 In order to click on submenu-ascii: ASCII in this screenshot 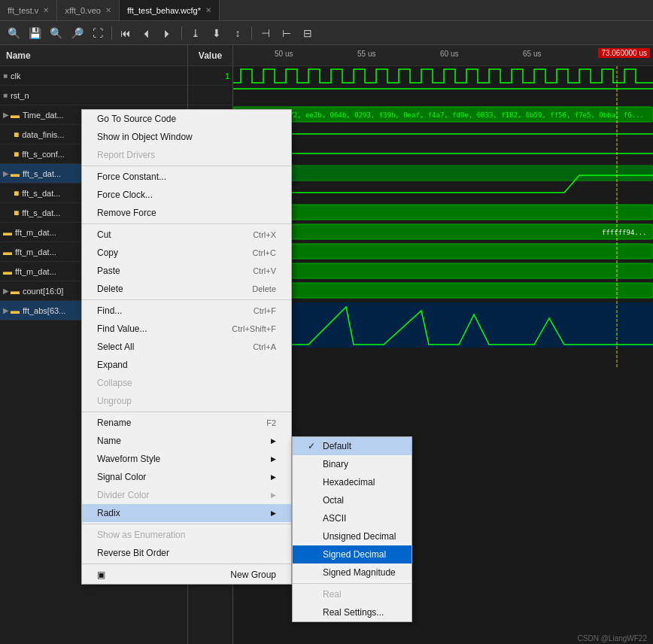, I will do `click(352, 518)`.